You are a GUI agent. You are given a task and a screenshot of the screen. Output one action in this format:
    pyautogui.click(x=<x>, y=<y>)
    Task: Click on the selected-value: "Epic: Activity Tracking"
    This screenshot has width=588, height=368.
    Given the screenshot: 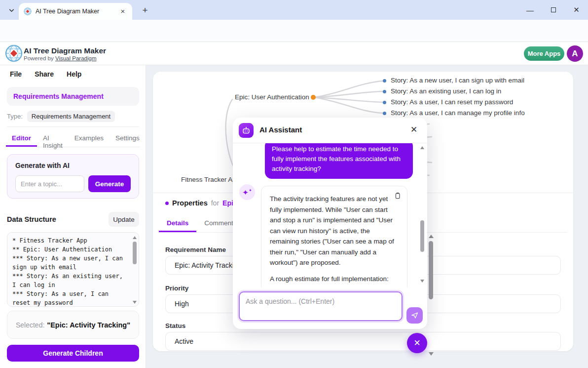 What is the action you would take?
    pyautogui.click(x=89, y=325)
    